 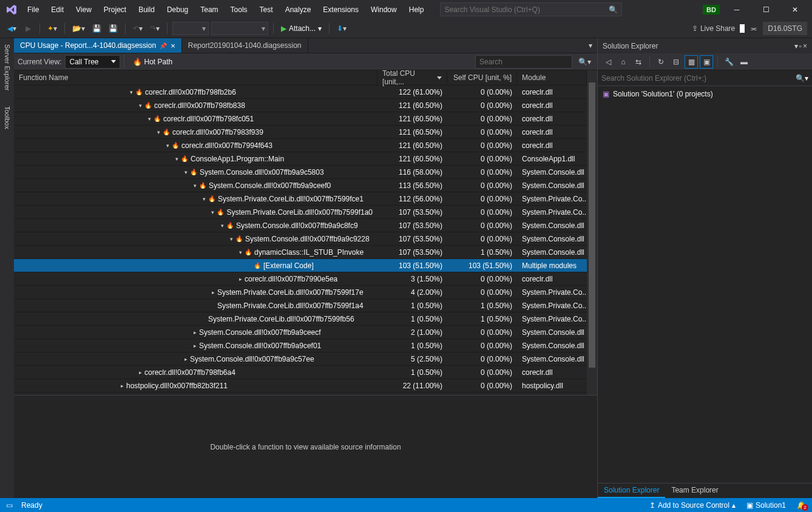 What do you see at coordinates (138, 29) in the screenshot?
I see `undo-button: ↶▾` at bounding box center [138, 29].